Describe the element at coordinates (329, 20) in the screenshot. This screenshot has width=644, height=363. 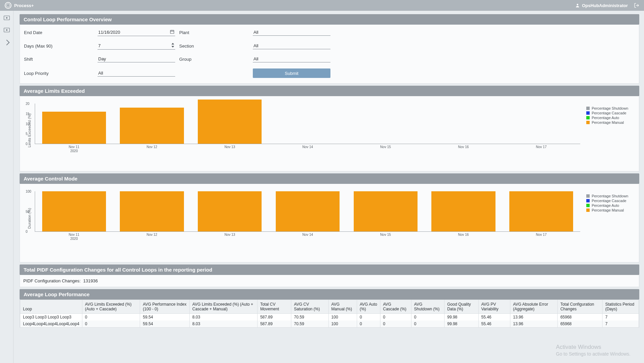
I see `overview-header: Control Loop Performance Overview` at that location.